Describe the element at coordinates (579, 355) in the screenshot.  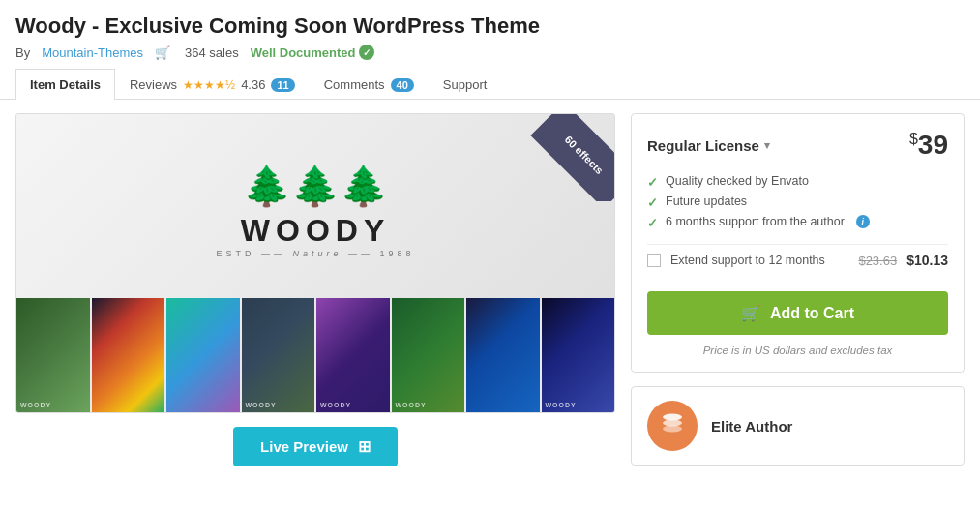
I see `thumb-8: WOODY` at that location.